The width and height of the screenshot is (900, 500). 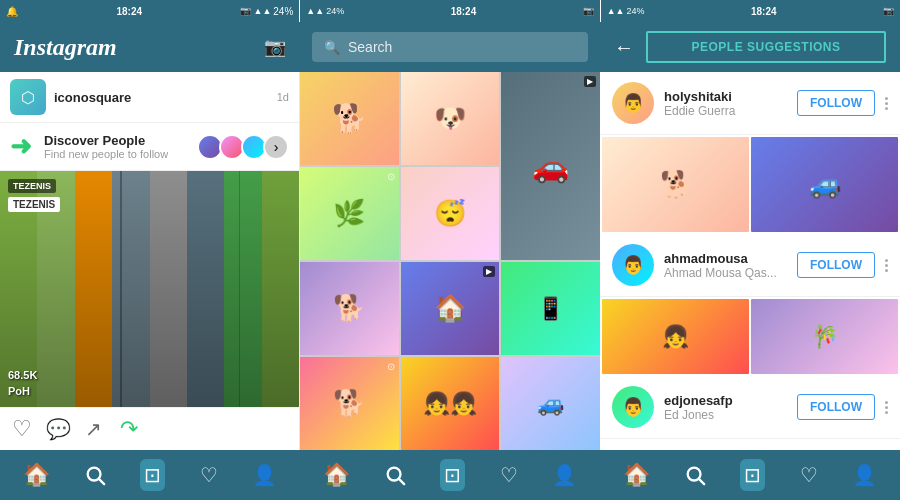 What do you see at coordinates (32, 186) in the screenshot?
I see `tezenis-badge: TEZENIS` at bounding box center [32, 186].